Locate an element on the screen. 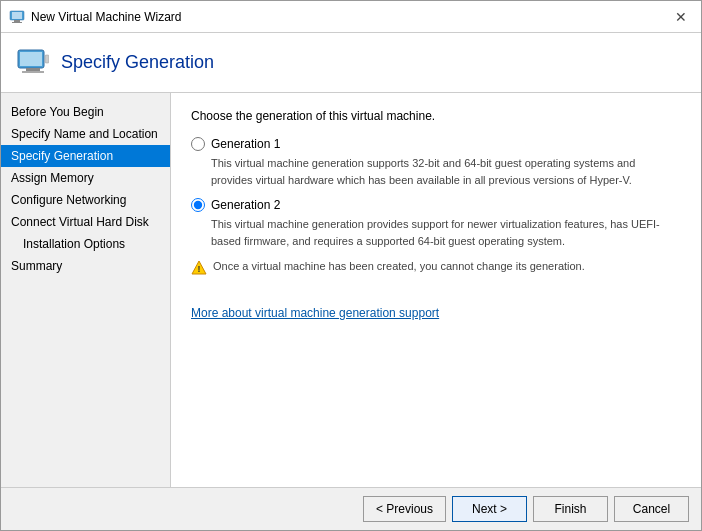 The image size is (702, 531). generation-1-radio is located at coordinates (198, 144).